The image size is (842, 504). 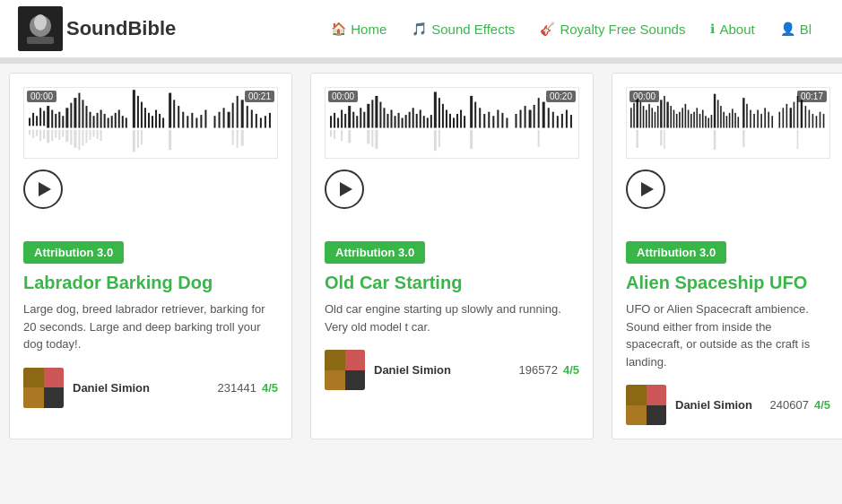 I want to click on stats-2: 240607 4/5, so click(x=800, y=405).